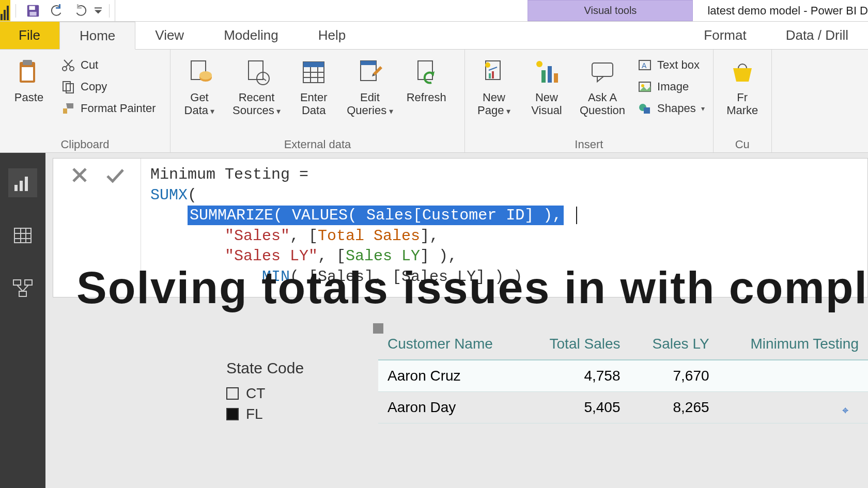  Describe the element at coordinates (671, 108) in the screenshot. I see `shapes-button: Shapes` at that location.